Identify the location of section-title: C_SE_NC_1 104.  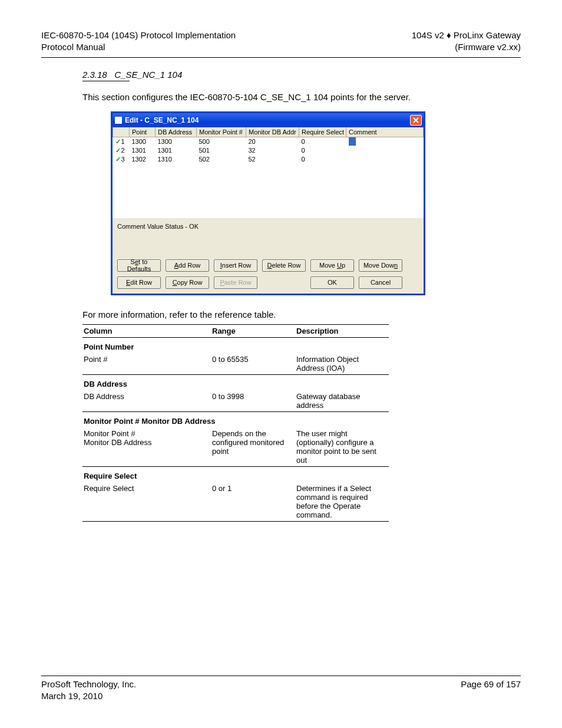
(148, 74).